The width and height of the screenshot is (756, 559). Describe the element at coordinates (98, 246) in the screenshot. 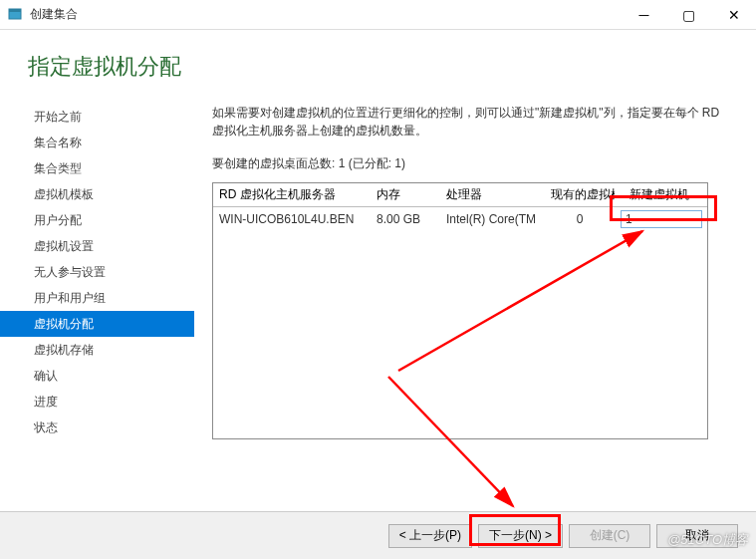

I see `sidebar-item-vm-settings: 虚拟机设置` at that location.